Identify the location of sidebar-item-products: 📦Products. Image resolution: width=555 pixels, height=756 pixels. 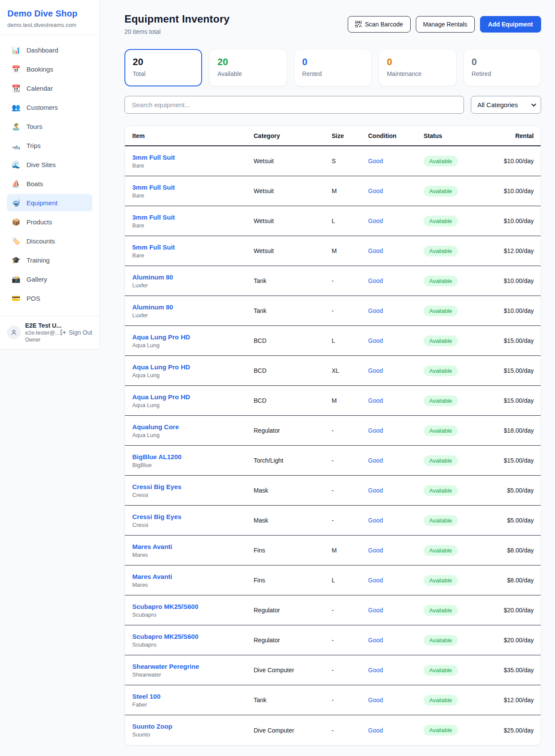
(49, 222).